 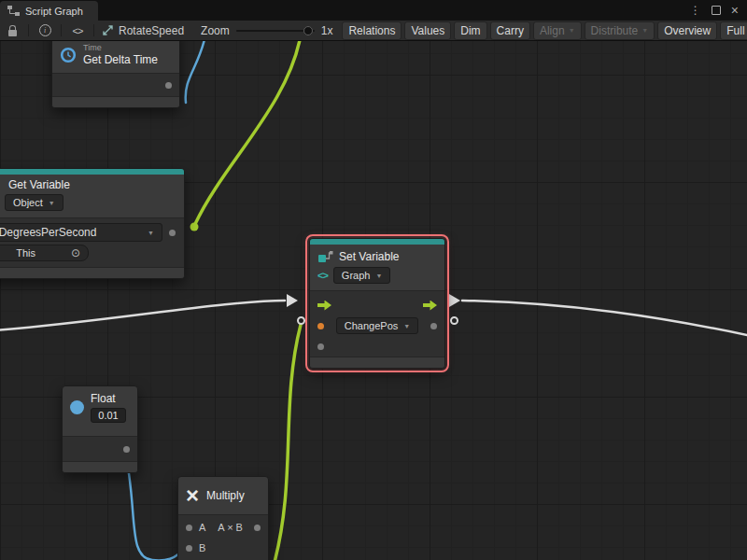 What do you see at coordinates (510, 31) in the screenshot?
I see `button-label: Carry` at bounding box center [510, 31].